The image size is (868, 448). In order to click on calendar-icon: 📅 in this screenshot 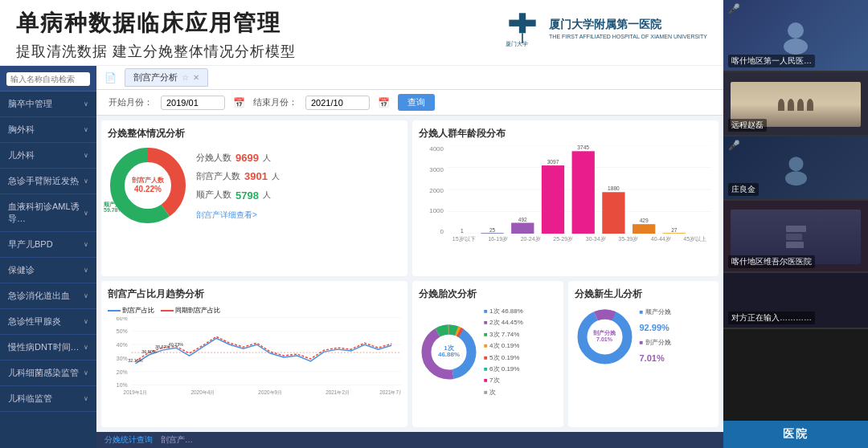, I will do `click(240, 103)`.